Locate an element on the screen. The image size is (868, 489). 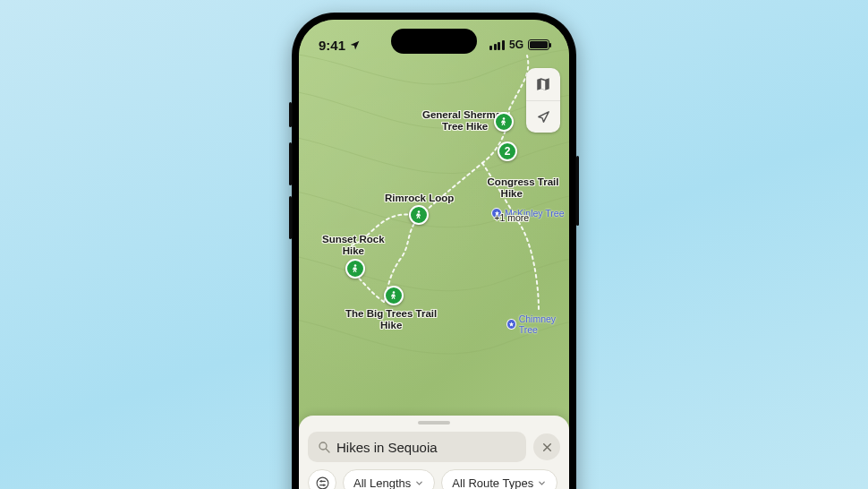
navigate-arrow-icon is located at coordinates (544, 116).